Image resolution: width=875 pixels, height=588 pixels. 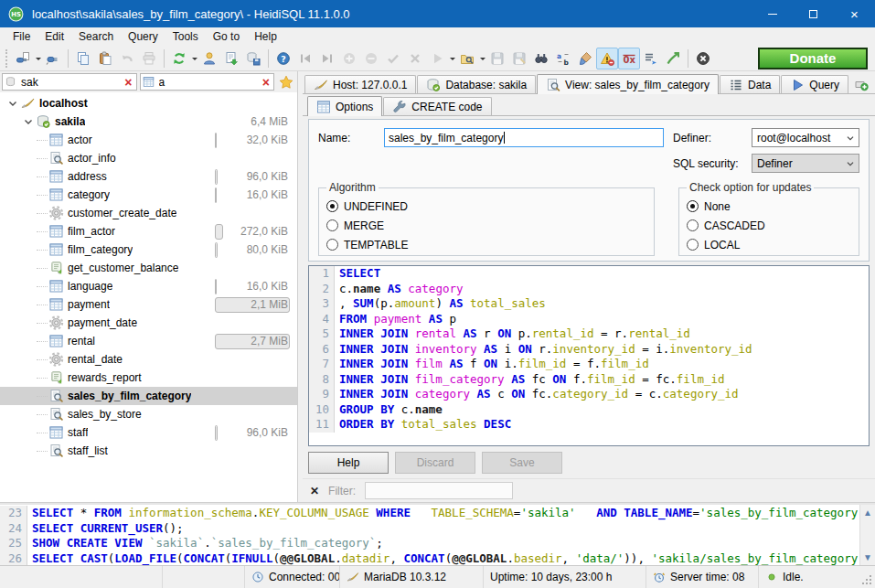 What do you see at coordinates (768, 245) in the screenshot?
I see `radio-local: LOCAL` at bounding box center [768, 245].